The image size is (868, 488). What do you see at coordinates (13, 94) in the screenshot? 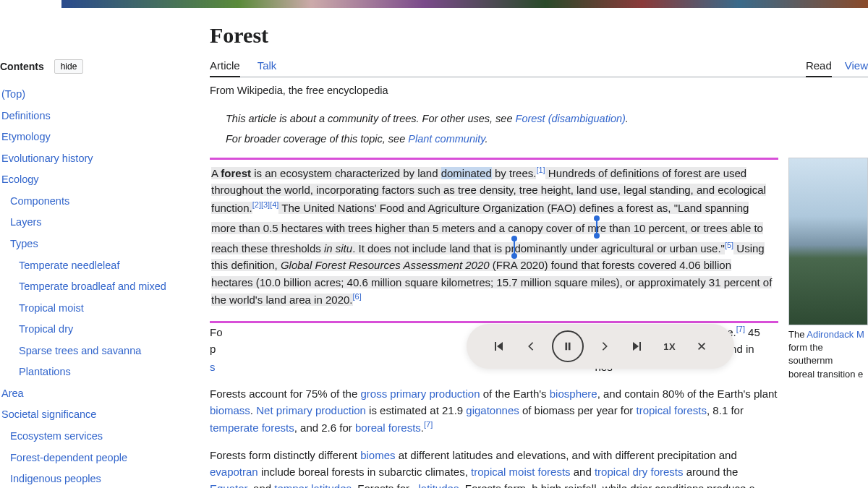
I see `toc-link: (Top)` at bounding box center [13, 94].